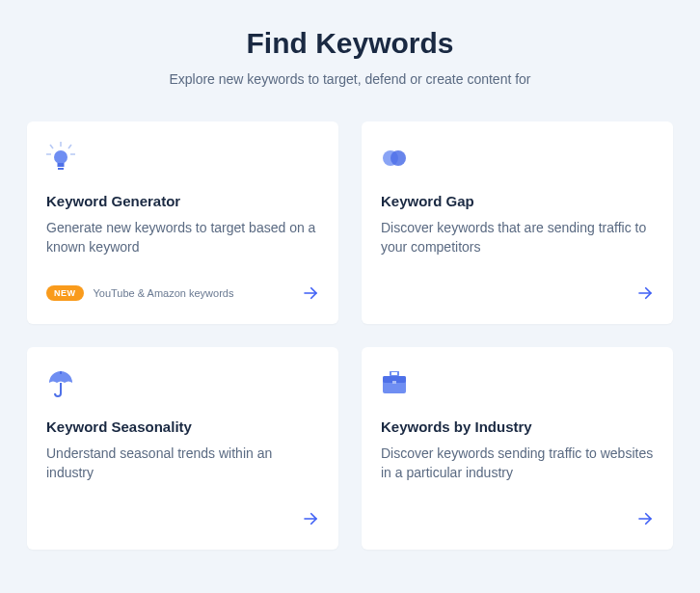  Describe the element at coordinates (66, 293) in the screenshot. I see `new-badge: NEW` at that location.